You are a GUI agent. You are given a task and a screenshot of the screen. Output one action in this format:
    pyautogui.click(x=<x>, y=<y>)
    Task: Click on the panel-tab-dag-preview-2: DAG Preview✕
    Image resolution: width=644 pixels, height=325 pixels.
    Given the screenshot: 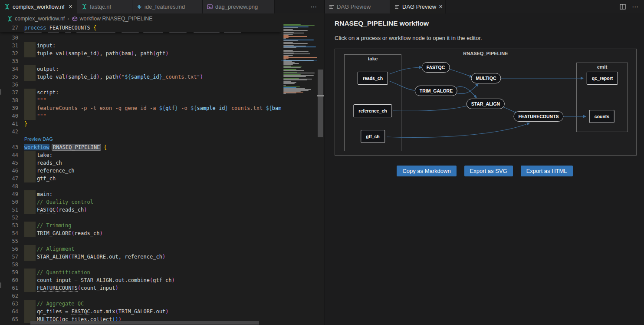 What is the action you would take?
    pyautogui.click(x=418, y=7)
    